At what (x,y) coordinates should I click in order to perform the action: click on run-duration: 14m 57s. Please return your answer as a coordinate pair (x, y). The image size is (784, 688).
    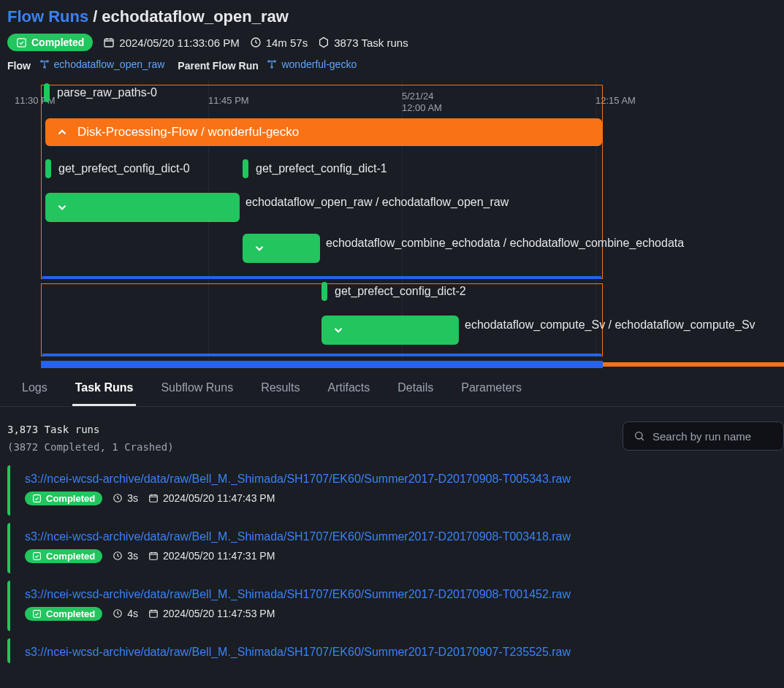
    Looking at the image, I should click on (279, 42).